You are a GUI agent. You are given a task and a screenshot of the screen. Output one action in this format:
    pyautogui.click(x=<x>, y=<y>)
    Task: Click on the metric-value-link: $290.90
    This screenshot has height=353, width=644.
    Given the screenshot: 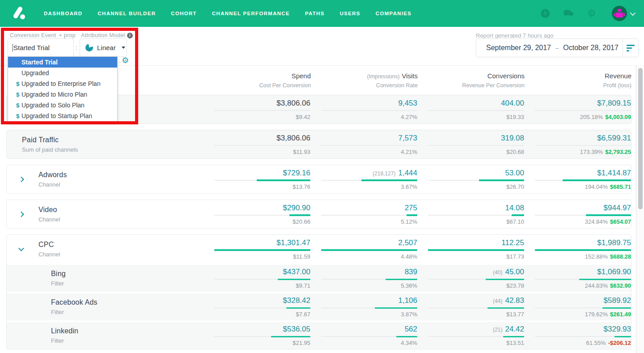 What is the action you would take?
    pyautogui.click(x=262, y=208)
    